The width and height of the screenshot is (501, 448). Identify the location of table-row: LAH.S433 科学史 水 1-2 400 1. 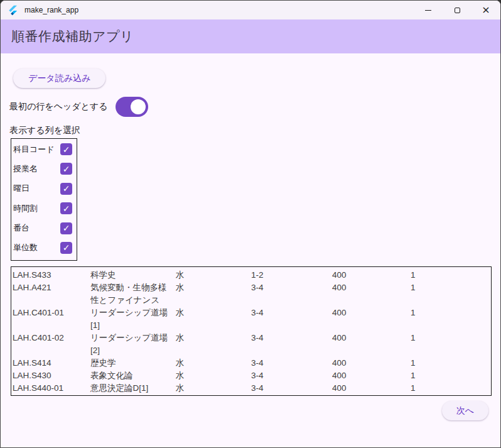
(251, 275).